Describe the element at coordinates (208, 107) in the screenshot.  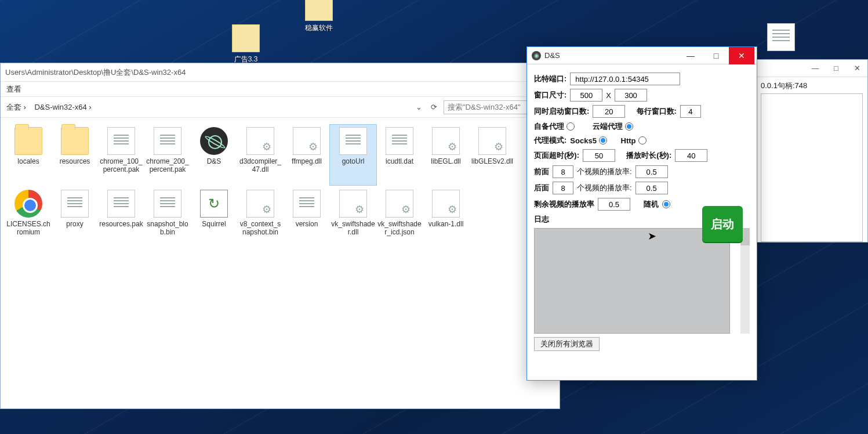
I see `breadcrumb: 全套 › D&S-win32-x64 ›` at that location.